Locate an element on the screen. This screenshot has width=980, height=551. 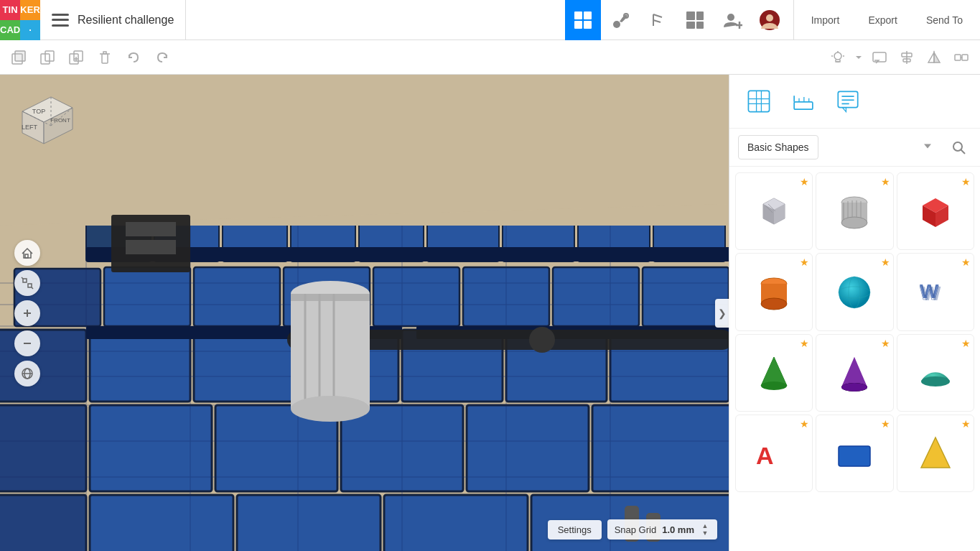
logo-cad: CAD is located at coordinates (10, 30).